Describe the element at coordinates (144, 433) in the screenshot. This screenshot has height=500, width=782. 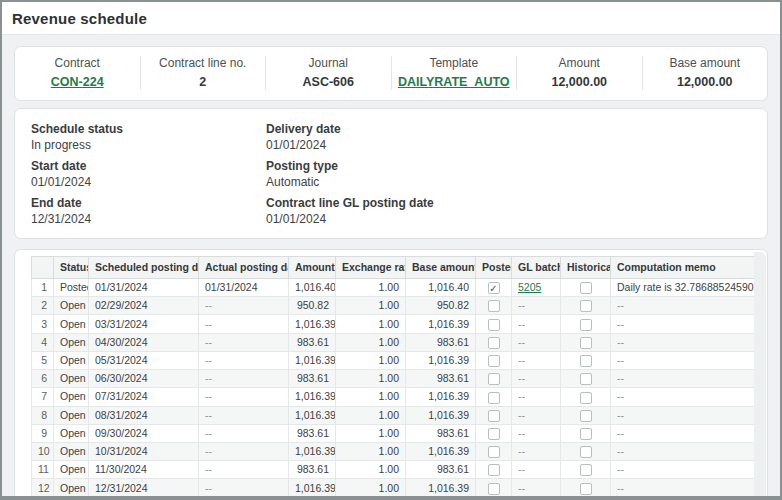
I see `scheduled-posting-date-cell: 09/30/2024` at that location.